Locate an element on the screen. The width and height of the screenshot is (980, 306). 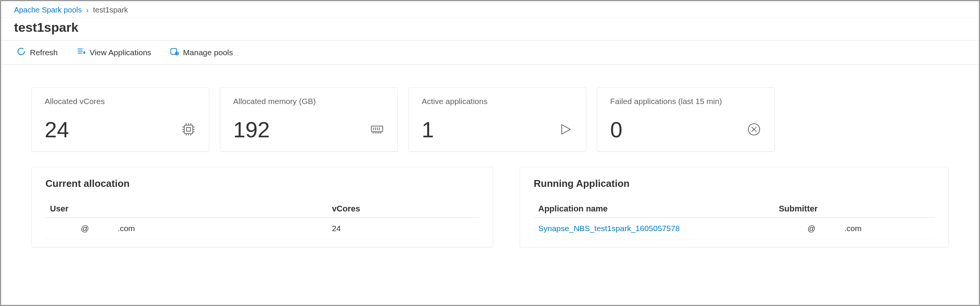
running-app-link: Synapse_NBS_test1spark_1605057578 is located at coordinates (654, 229).